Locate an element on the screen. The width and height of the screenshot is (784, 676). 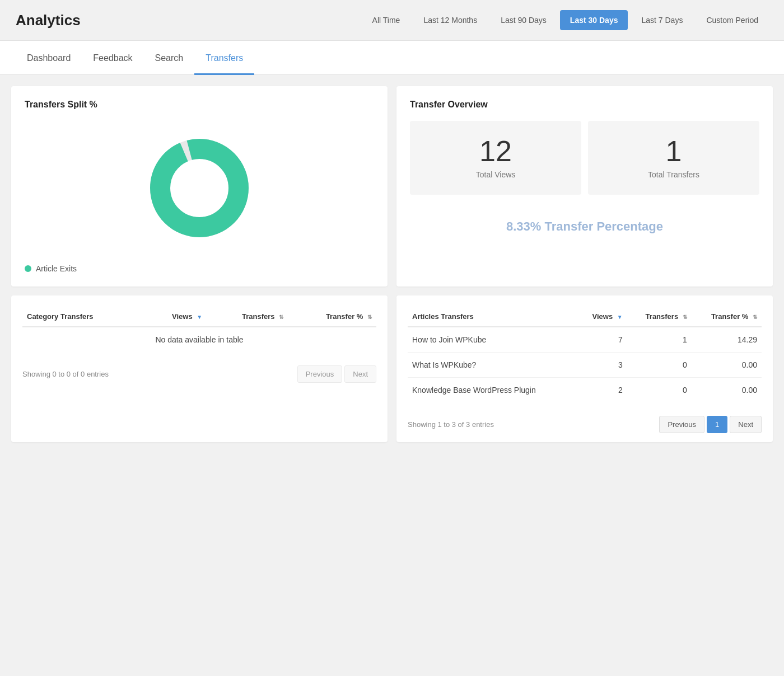
articles-pagination: Previous 1 Next is located at coordinates (710, 424).